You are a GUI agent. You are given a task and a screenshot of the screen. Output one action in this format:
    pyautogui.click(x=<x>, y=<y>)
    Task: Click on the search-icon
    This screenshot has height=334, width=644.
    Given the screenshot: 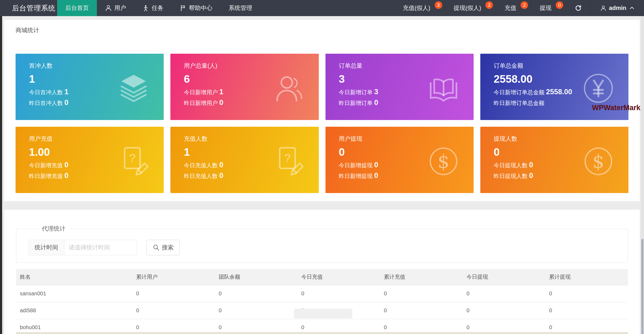 What is the action you would take?
    pyautogui.click(x=156, y=248)
    